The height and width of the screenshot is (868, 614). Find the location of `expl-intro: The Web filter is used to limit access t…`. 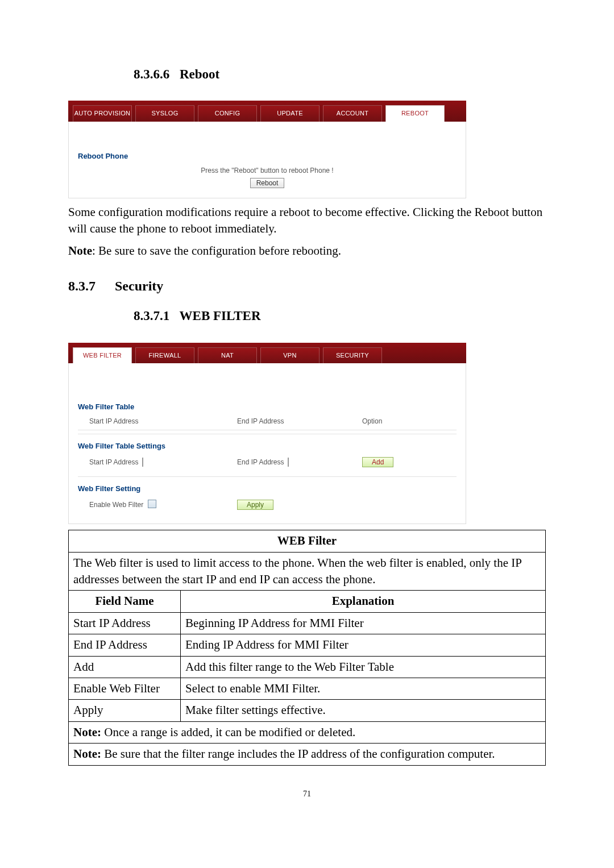

expl-intro: The Web filter is used to limit access t… is located at coordinates (307, 571).